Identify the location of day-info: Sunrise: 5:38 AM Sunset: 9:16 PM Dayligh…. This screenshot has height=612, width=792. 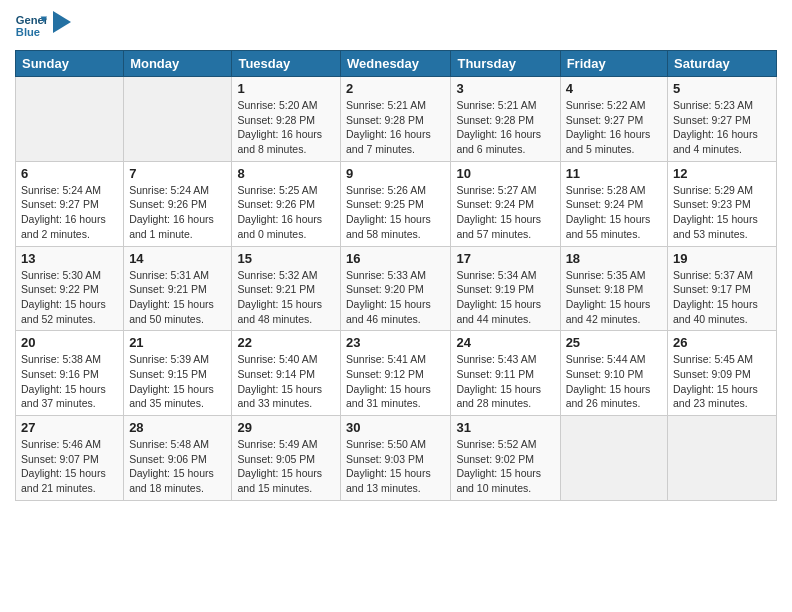
(70, 382).